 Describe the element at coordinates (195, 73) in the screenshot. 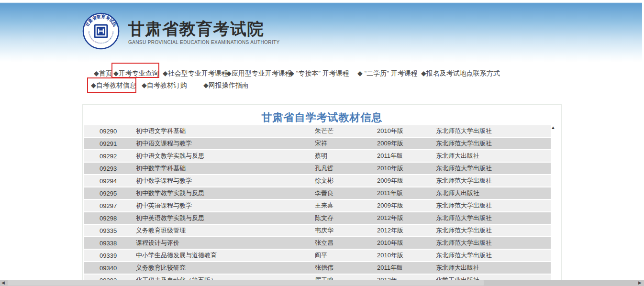

I see `nav-social-courses: ◆社会型专业开考课程` at that location.